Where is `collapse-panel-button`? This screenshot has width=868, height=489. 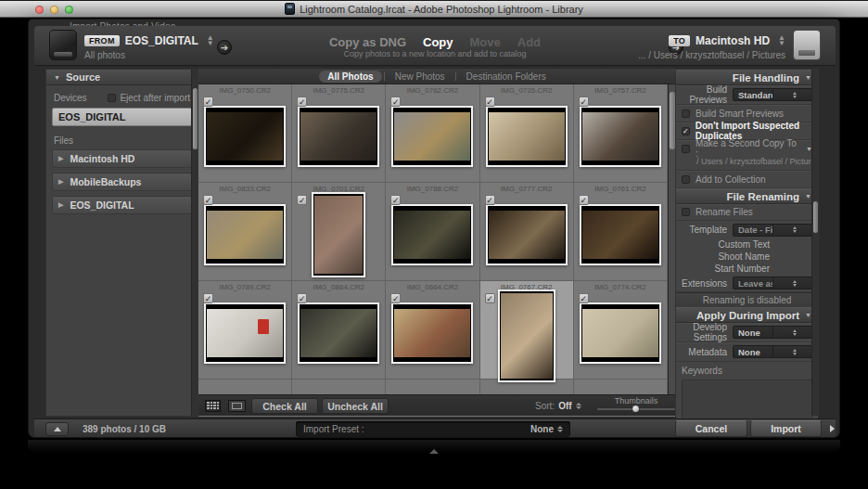 collapse-panel-button is located at coordinates (57, 429).